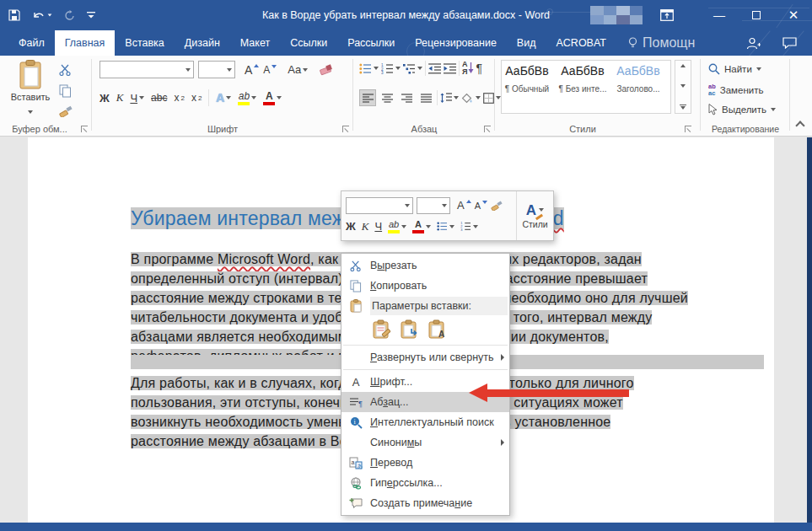 The height and width of the screenshot is (531, 812). I want to click on undo-button, so click(42, 15).